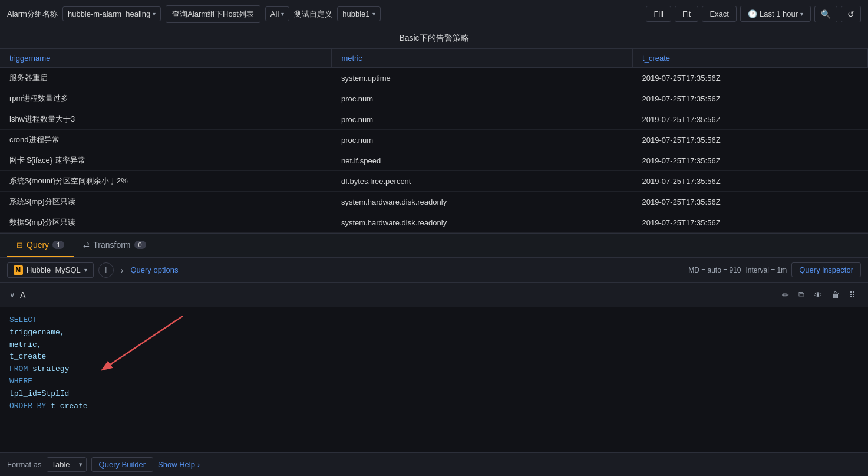 The image size is (868, 476). Describe the element at coordinates (112, 14) in the screenshot. I see `alarm-group-select: hubble-m-alarm_healing ▾` at that location.